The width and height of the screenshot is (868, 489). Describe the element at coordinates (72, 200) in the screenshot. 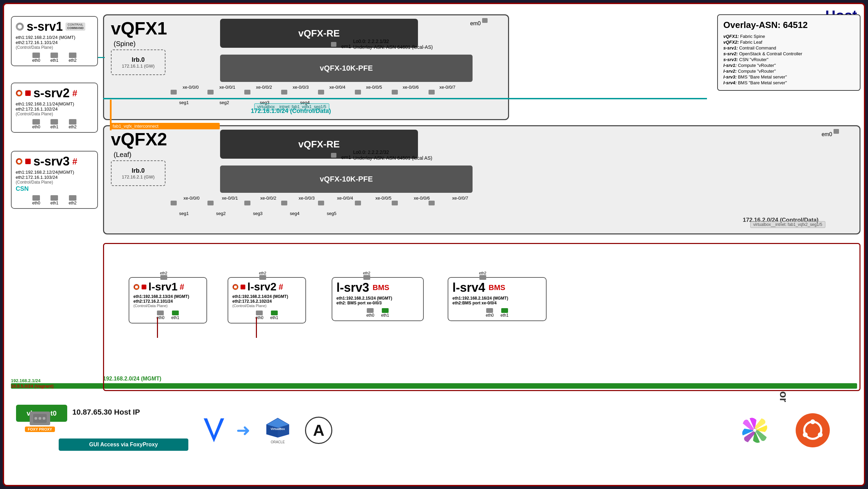

I see `ssrv3-eth2-port: eth2` at that location.